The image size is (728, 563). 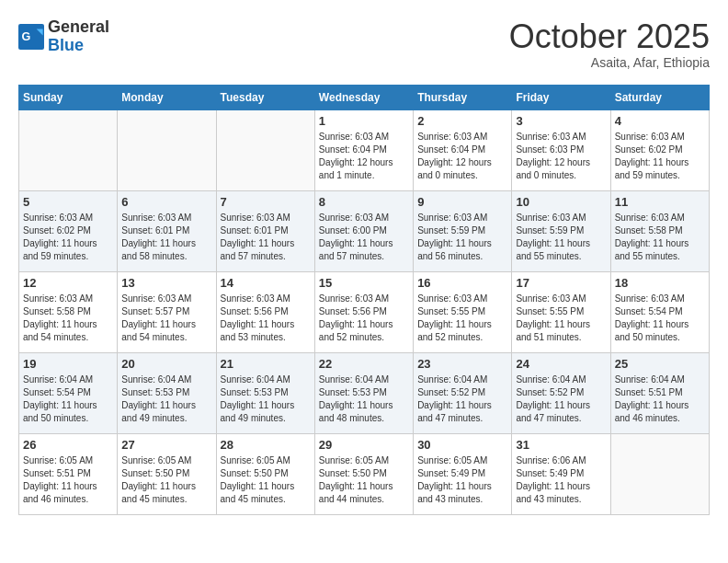 What do you see at coordinates (660, 312) in the screenshot?
I see `calendar-day-cell: 18Sunrise: 6:03 AMSunset: 5:54 PMDayligh…` at bounding box center [660, 312].